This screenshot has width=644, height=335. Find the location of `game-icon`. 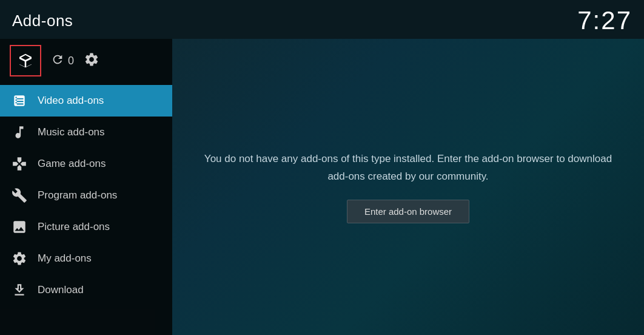

game-icon is located at coordinates (19, 164).